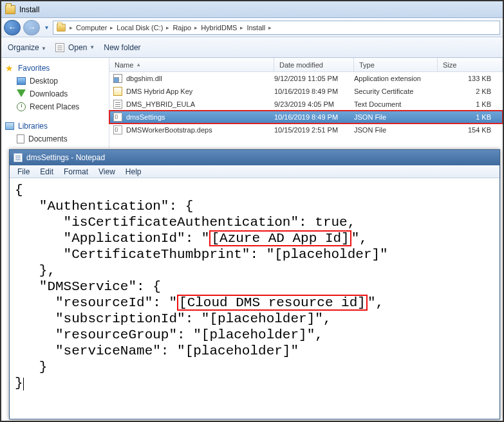 This screenshot has width=504, height=422. I want to click on address-bar: ▸ Computer ▸ Local Disk (C:) ▸ Rajpo ▸ H…, so click(277, 28).